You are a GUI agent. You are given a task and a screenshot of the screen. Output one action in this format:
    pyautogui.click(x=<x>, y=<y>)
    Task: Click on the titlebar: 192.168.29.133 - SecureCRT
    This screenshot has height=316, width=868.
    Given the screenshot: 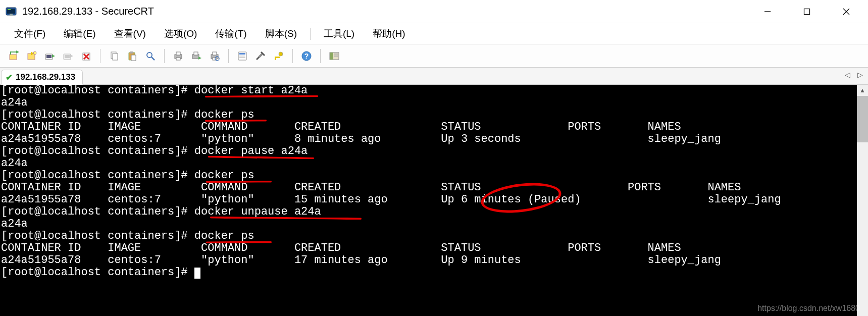 What is the action you would take?
    pyautogui.click(x=434, y=12)
    